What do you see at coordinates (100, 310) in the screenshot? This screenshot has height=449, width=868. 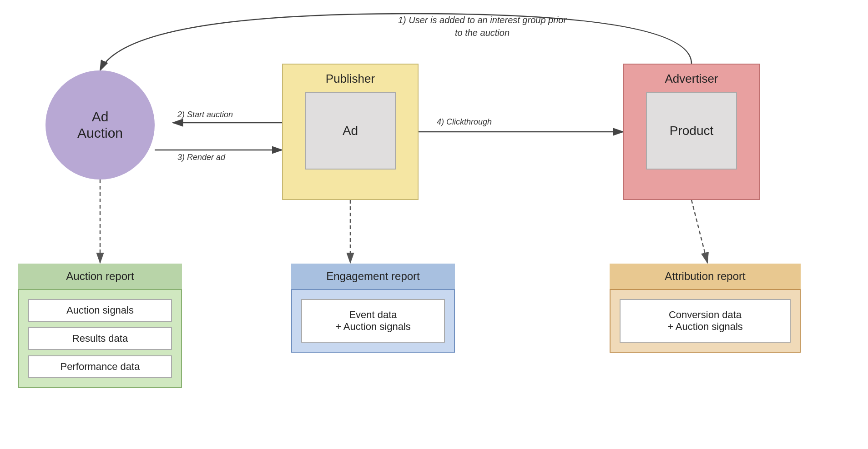 I see `auction-signals-item: Auction signals` at bounding box center [100, 310].